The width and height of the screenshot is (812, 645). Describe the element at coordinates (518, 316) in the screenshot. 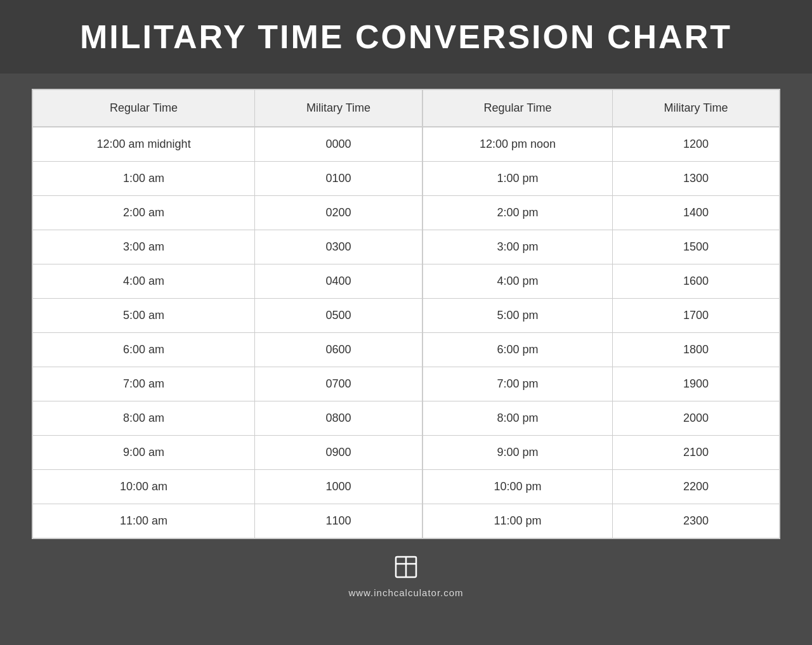

I see `table-cell: 5:00 pm` at that location.